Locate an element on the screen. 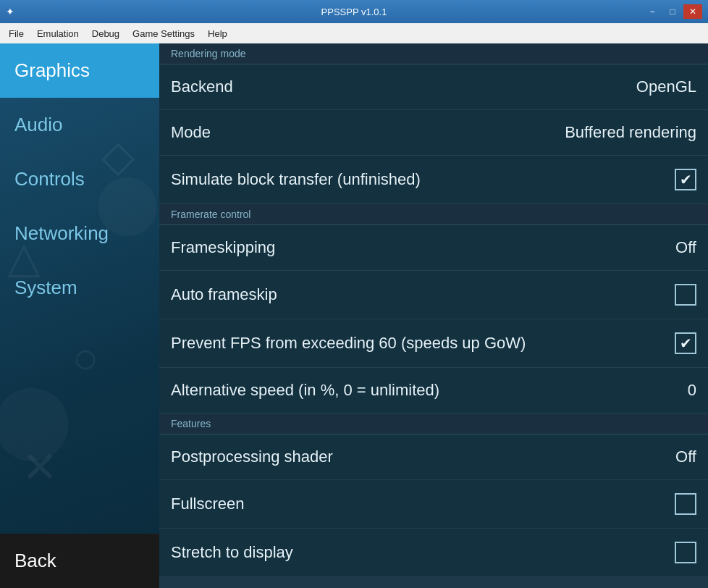 Image resolution: width=708 pixels, height=588 pixels. title-bar: ✦ PPSSPP v1.0.1 − □ ✕ is located at coordinates (354, 12).